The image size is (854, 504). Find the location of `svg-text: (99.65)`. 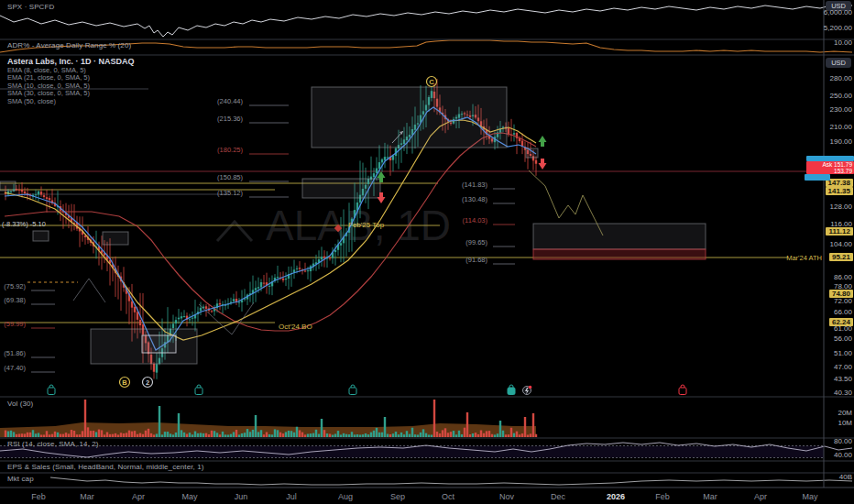

svg-text: (99.65) is located at coordinates (476, 242).